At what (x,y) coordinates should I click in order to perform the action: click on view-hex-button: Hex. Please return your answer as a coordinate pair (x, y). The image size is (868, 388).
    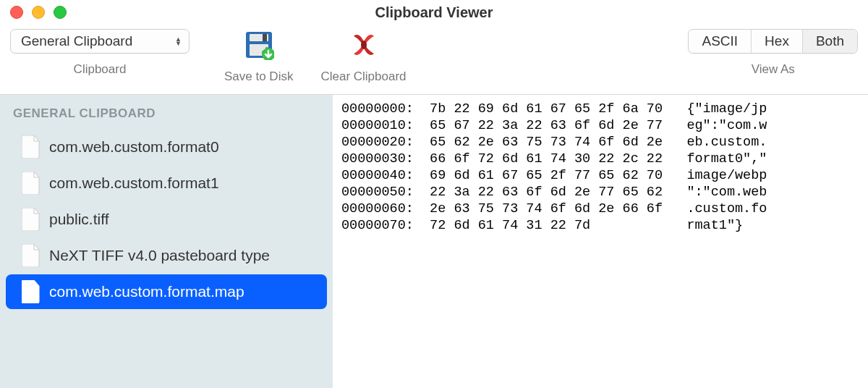
    Looking at the image, I should click on (777, 41).